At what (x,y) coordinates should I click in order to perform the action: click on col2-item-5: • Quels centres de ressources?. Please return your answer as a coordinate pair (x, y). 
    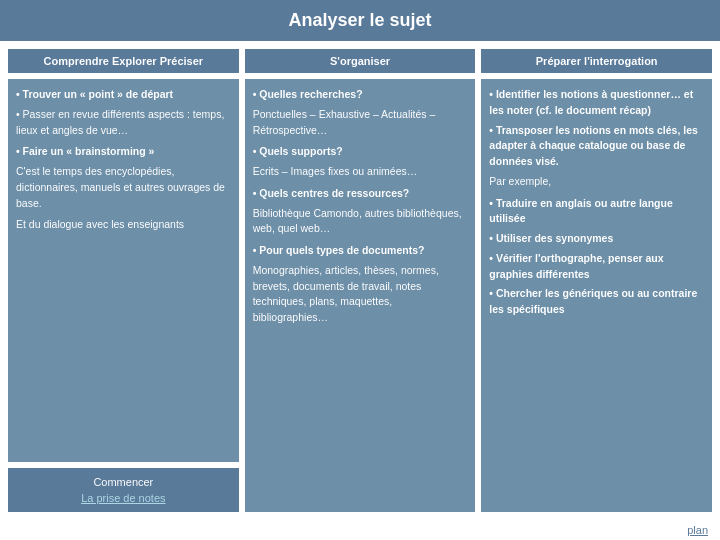
    Looking at the image, I should click on (360, 194).